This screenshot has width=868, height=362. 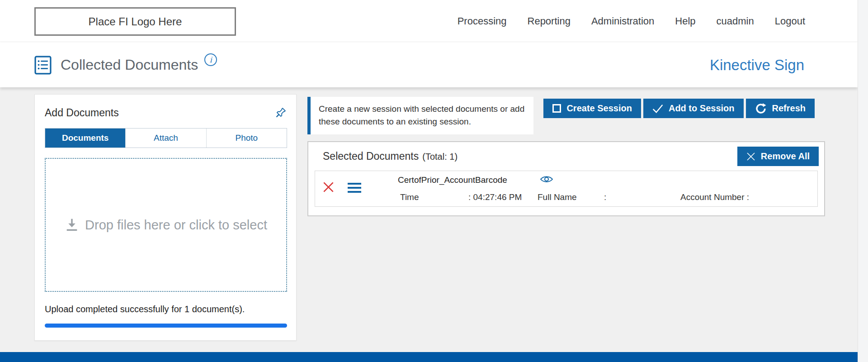 I want to click on document-row: CertofPrior_AccountBarcode Time : 04:27:…, so click(x=566, y=189).